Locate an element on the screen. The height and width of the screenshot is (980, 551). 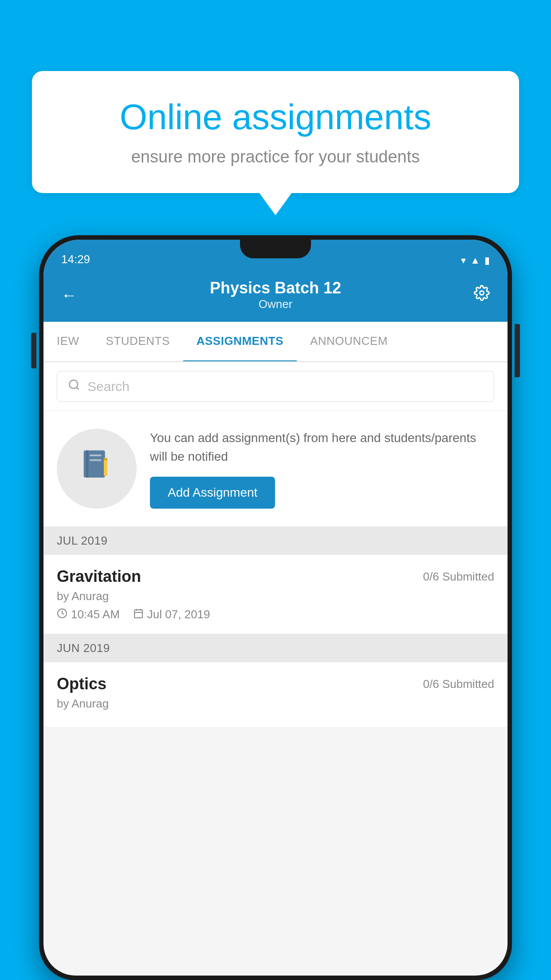
speech-bubble: Online assignments ensure more practice … is located at coordinates (276, 132).